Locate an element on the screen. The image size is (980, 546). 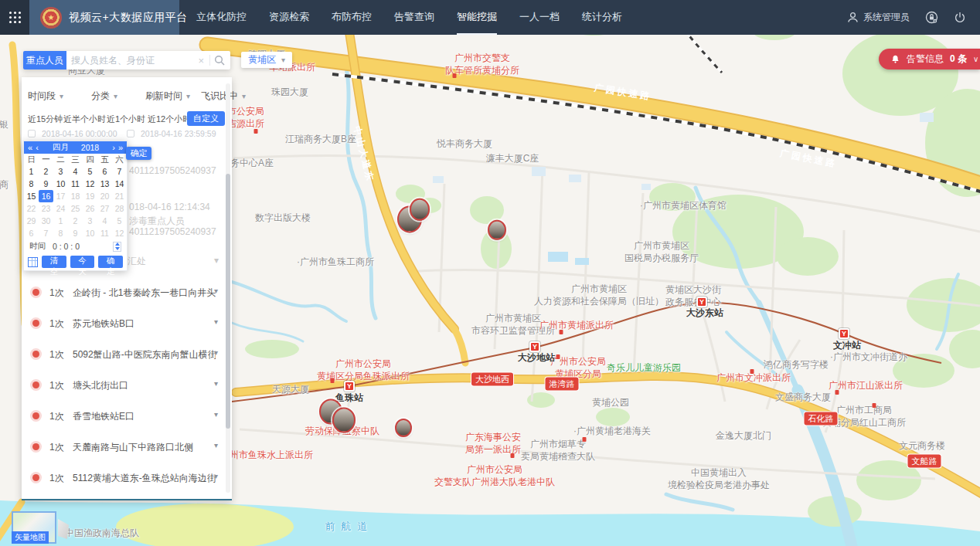
calendar-day: 27 is located at coordinates (105, 209).